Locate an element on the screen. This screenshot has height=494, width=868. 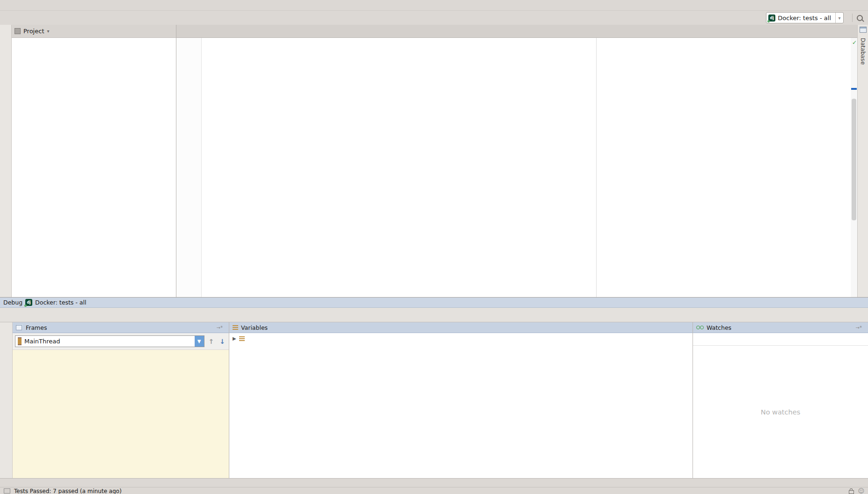
frames-panel-header: Frames →* is located at coordinates (121, 327).